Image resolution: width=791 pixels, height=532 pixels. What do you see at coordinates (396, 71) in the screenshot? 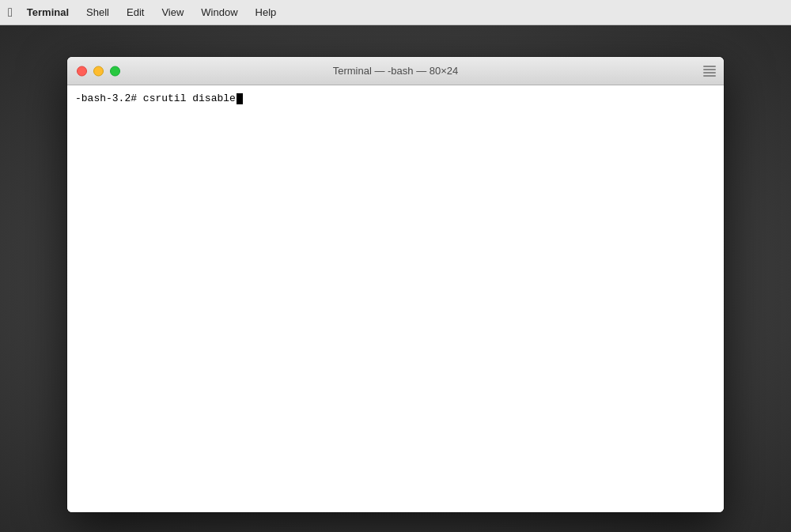
I see `window-title: Terminal — -bash — 80×24` at bounding box center [396, 71].